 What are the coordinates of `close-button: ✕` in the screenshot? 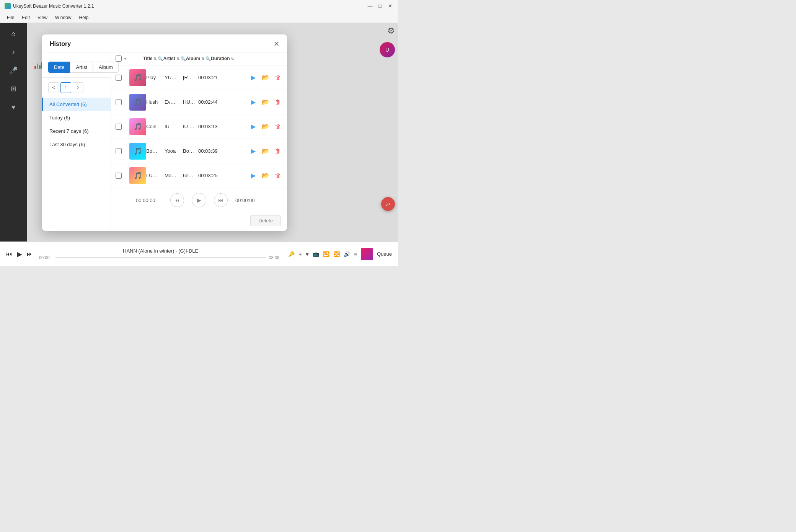 It's located at (390, 6).